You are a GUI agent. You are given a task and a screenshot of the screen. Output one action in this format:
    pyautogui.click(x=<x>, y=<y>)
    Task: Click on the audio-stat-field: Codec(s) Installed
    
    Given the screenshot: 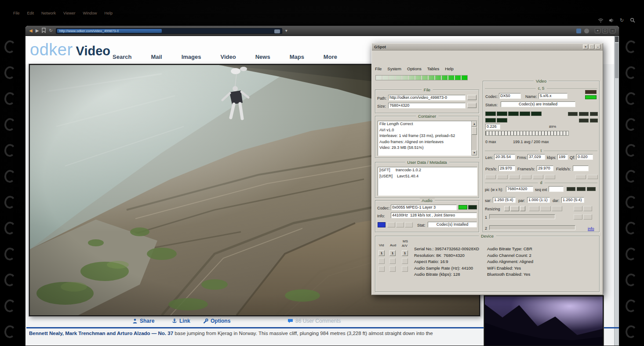 What is the action you would take?
    pyautogui.click(x=452, y=225)
    